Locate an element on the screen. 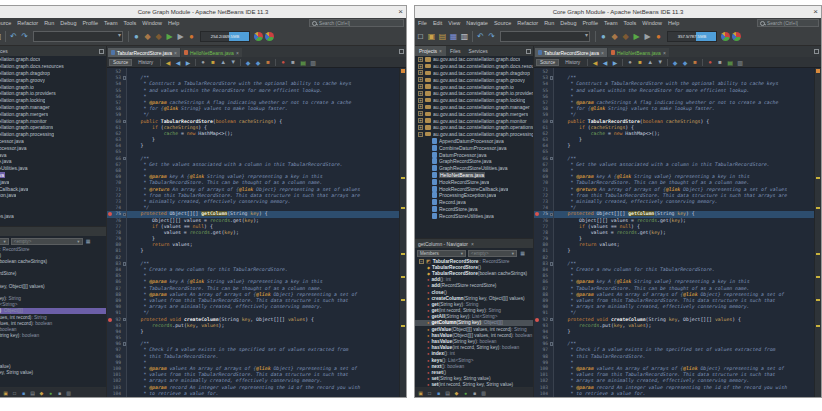  tree-package-row: +au.gov.asd.tac.constellation.graph.docs… is located at coordinates (53, 66).